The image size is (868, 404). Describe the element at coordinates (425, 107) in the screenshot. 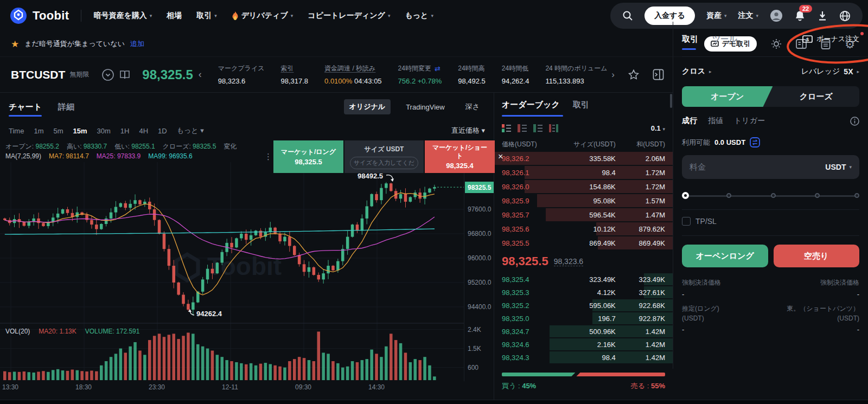

I see `view-tradingview: TradingView` at that location.